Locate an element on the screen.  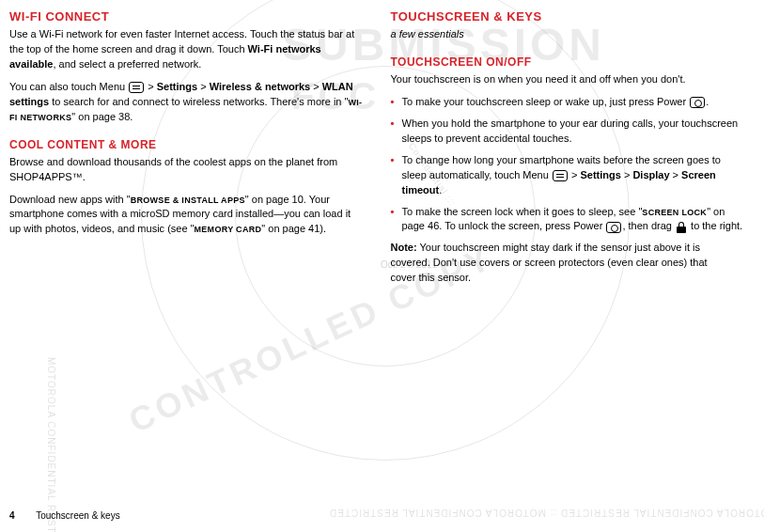
wifi-paragraph-2: You can also touch Menu > Settings > Wir… is located at coordinates (187, 102).